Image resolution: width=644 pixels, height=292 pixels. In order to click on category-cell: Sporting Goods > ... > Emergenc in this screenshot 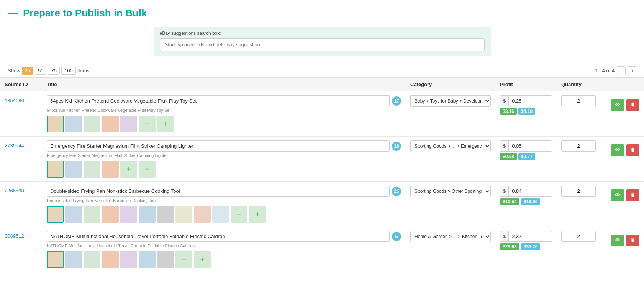, I will do `click(451, 159)`.